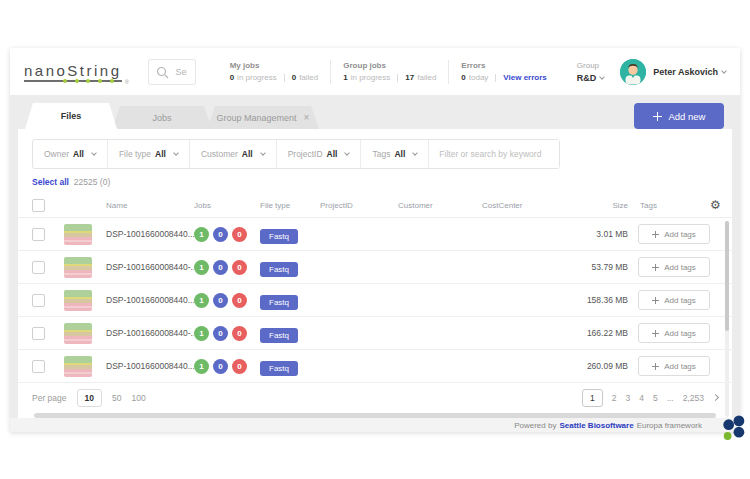  I want to click on tab-jobs: Jobs, so click(162, 118).